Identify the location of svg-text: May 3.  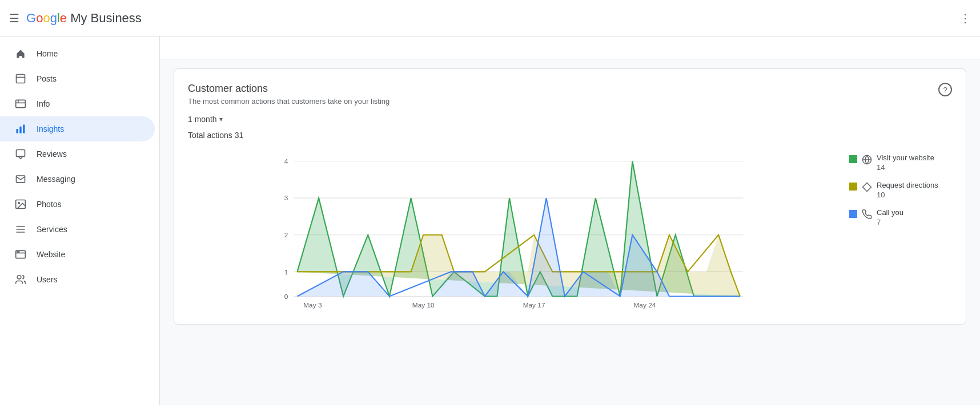
(313, 305).